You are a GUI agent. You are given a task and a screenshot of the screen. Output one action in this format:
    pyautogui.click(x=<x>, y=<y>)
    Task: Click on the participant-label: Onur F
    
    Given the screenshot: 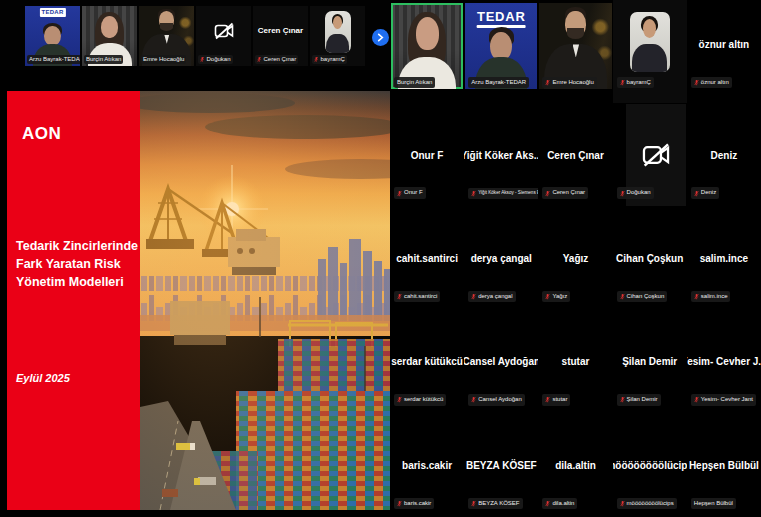 What is the action you would take?
    pyautogui.click(x=410, y=193)
    